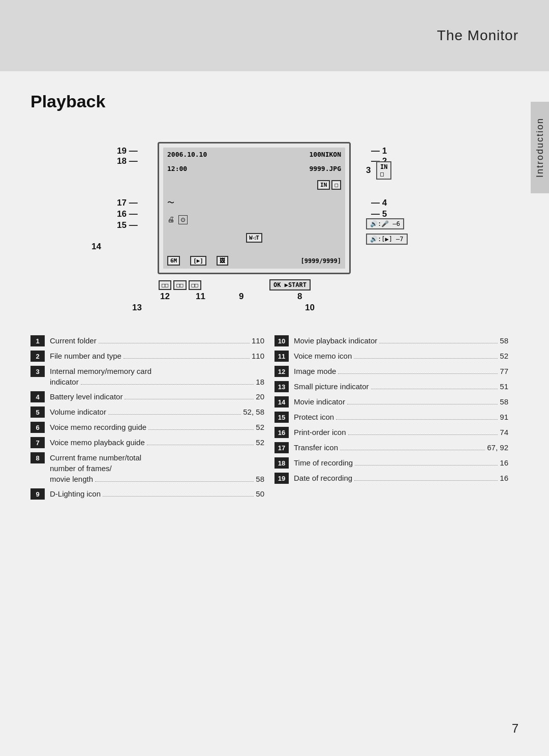  I want to click on frame-icon-2: □□, so click(180, 285).